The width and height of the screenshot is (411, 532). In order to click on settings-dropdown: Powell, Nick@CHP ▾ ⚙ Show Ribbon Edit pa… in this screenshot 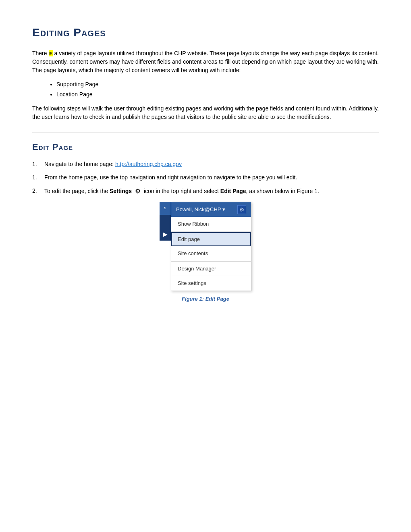, I will do `click(211, 247)`.